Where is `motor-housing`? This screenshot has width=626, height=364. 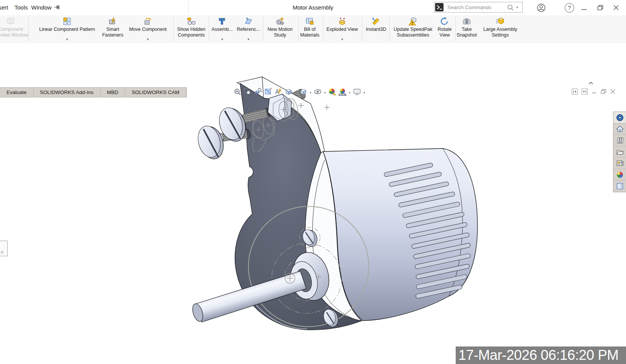 motor-housing is located at coordinates (400, 235).